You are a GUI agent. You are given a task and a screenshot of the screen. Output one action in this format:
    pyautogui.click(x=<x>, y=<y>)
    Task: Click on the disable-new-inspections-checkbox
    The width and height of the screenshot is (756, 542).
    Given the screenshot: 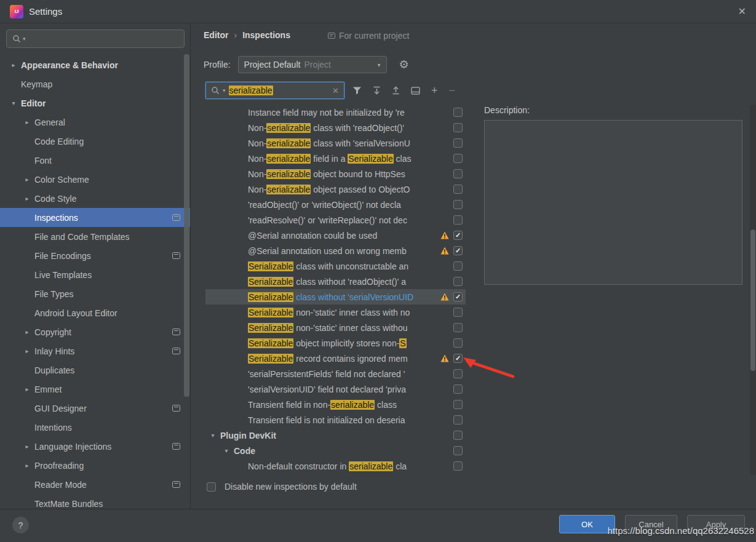 What is the action you would take?
    pyautogui.click(x=212, y=487)
    